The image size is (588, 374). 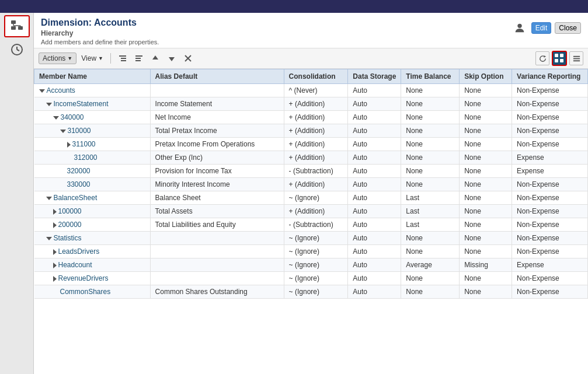 What do you see at coordinates (92, 91) in the screenshot?
I see `cell-member-name: Accounts` at bounding box center [92, 91].